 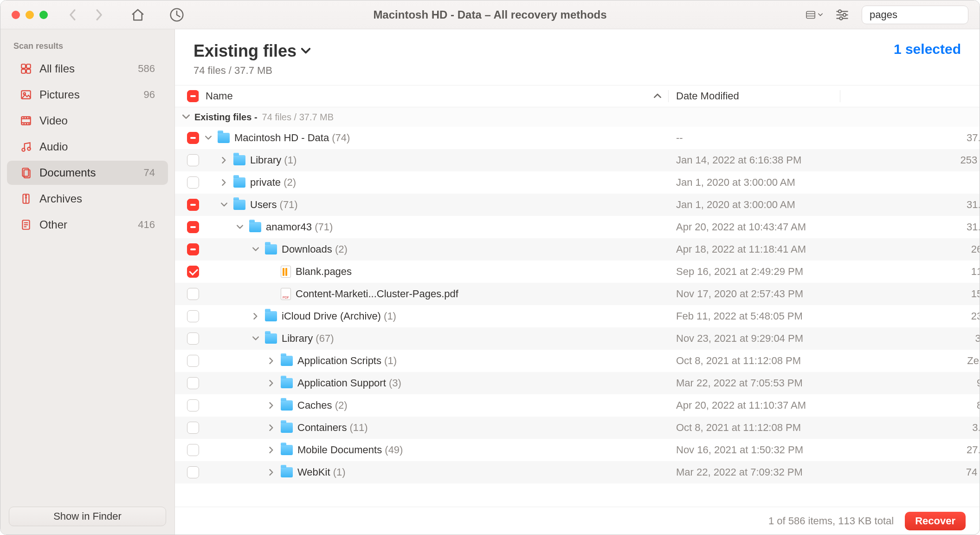 What do you see at coordinates (177, 15) in the screenshot?
I see `history-button` at bounding box center [177, 15].